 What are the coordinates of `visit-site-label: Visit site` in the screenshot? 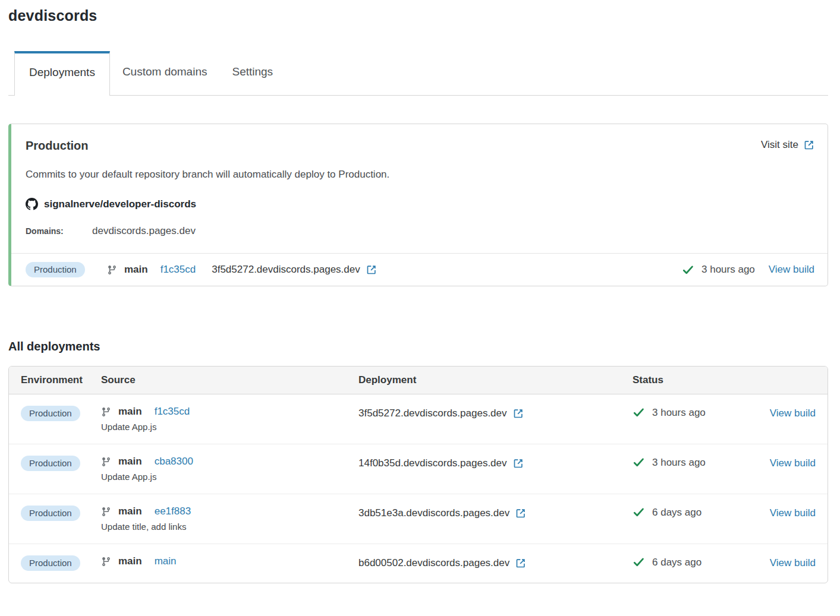 It's located at (780, 145).